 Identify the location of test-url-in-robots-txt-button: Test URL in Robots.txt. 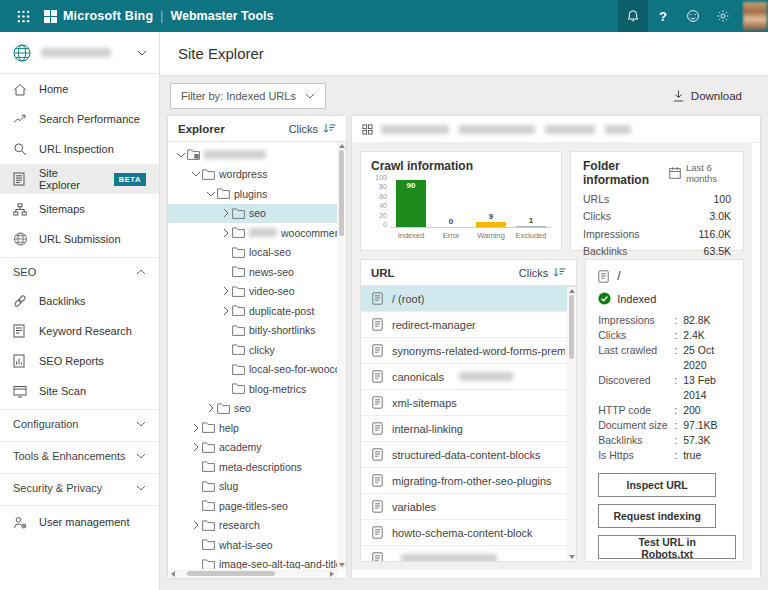
(667, 547).